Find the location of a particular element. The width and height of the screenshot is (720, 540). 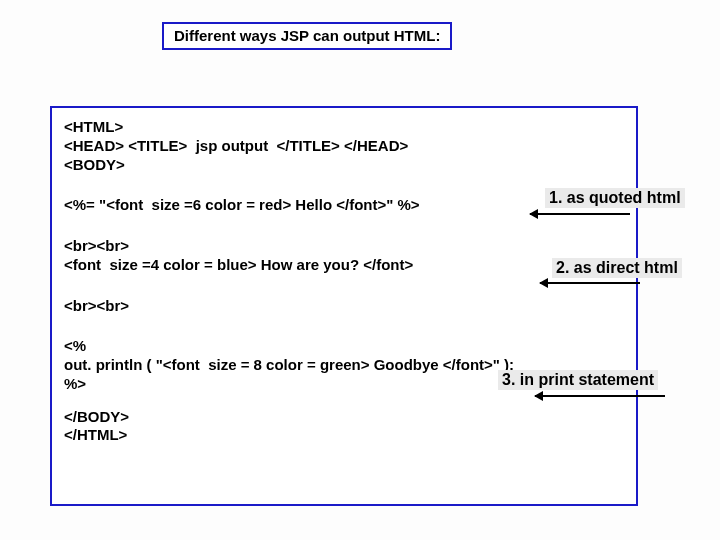

code-line: <HEAD> <TITLE> jsp output </TITLE> </HEA… is located at coordinates (344, 146).